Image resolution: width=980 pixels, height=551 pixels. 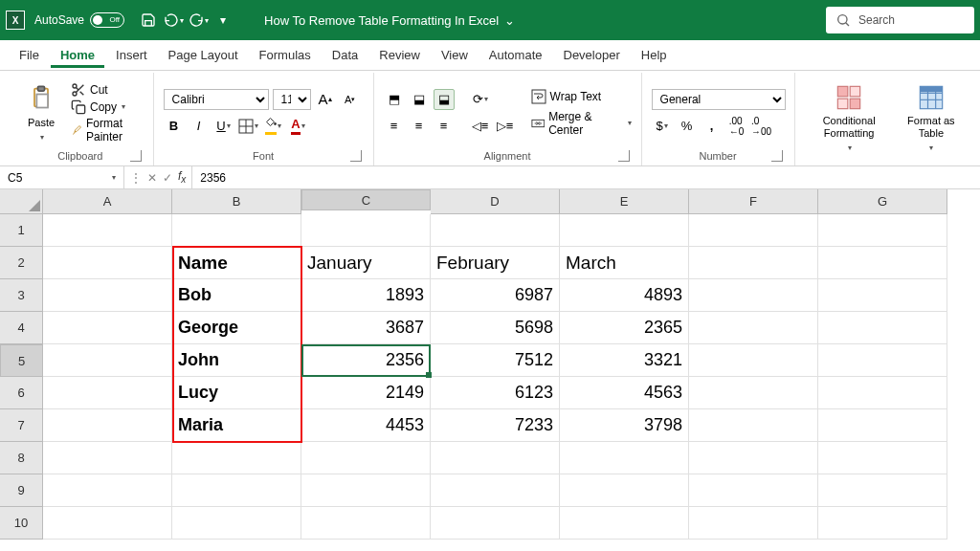 I want to click on cell-E8, so click(x=624, y=458).